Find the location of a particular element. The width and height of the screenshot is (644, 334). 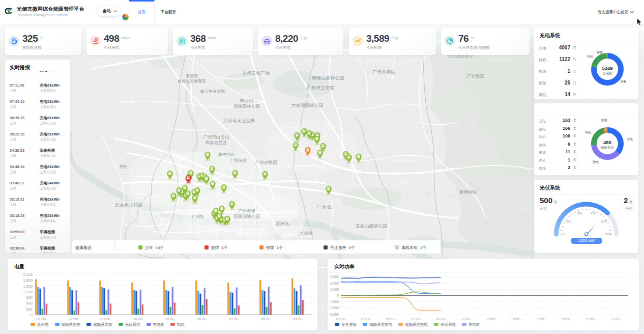

svg-text: 960 is located at coordinates (593, 213).